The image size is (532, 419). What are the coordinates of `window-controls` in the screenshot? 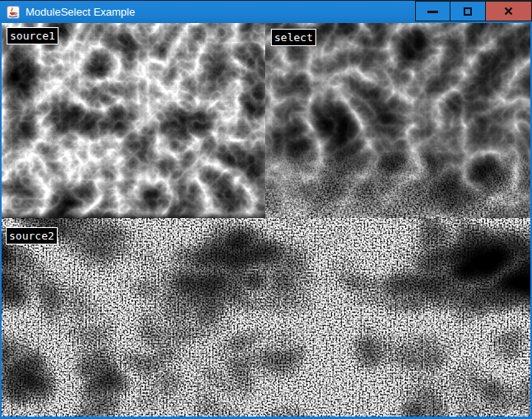 It's located at (474, 12).